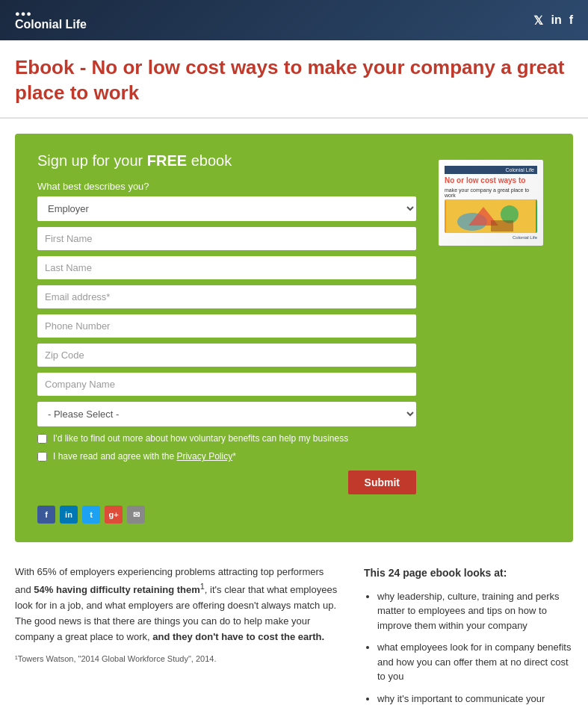  What do you see at coordinates (200, 439) in the screenshot?
I see `checkbox-voluntary-label: I'd like to find out more about how volu…` at bounding box center [200, 439].